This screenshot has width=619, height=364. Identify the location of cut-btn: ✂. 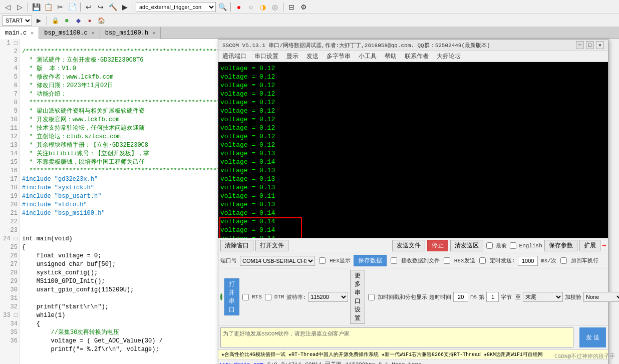
(60, 7).